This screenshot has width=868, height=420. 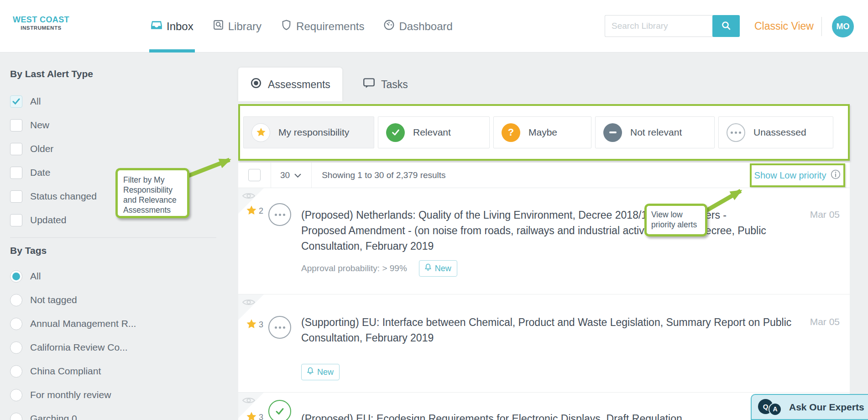 I want to click on search-button, so click(x=726, y=26).